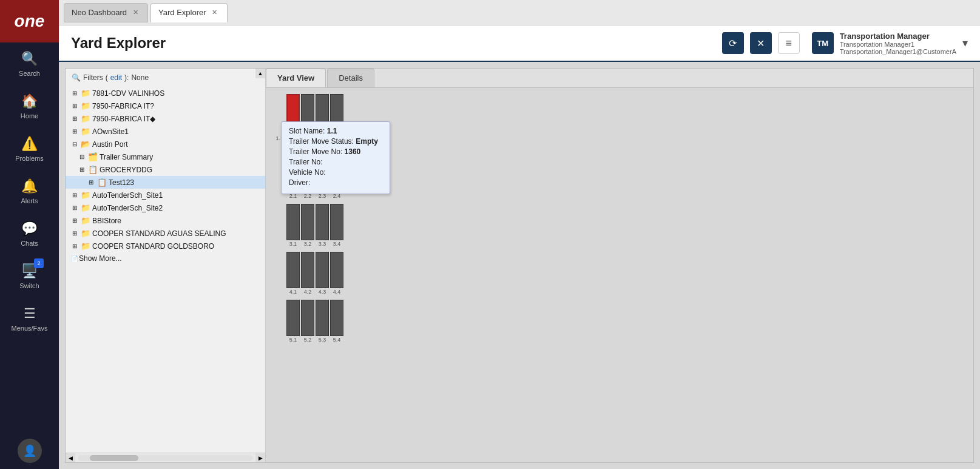 This screenshot has width=980, height=469. What do you see at coordinates (126, 170) in the screenshot?
I see `tree-item-label: GROCERYDDG` at bounding box center [126, 170].